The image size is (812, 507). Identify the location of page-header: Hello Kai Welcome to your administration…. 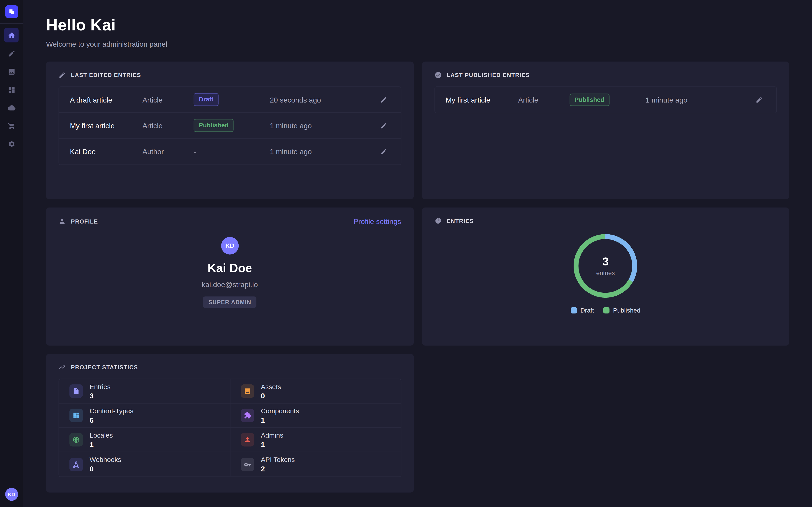
(417, 24).